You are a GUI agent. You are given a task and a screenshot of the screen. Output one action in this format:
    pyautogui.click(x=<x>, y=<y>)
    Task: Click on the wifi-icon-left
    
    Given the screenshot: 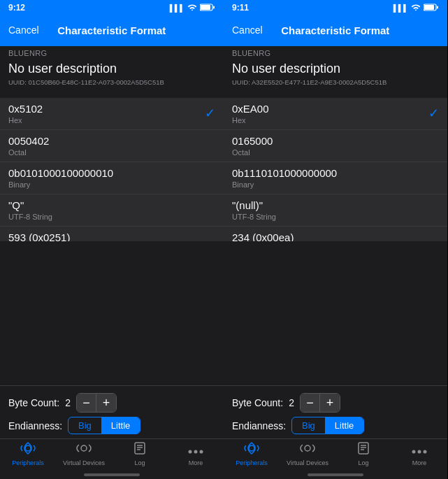 What is the action you would take?
    pyautogui.click(x=192, y=8)
    